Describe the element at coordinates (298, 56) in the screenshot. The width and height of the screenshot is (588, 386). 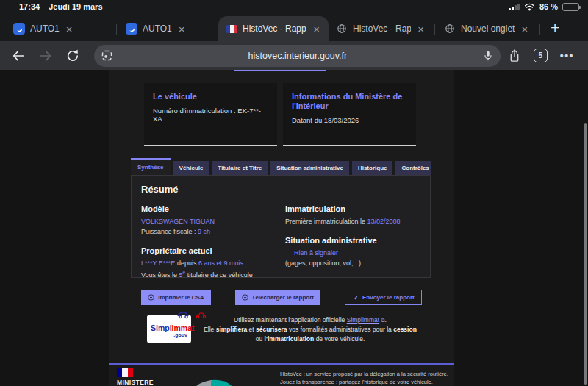
I see `url-text: histovec.interieur.gouv.fr` at that location.